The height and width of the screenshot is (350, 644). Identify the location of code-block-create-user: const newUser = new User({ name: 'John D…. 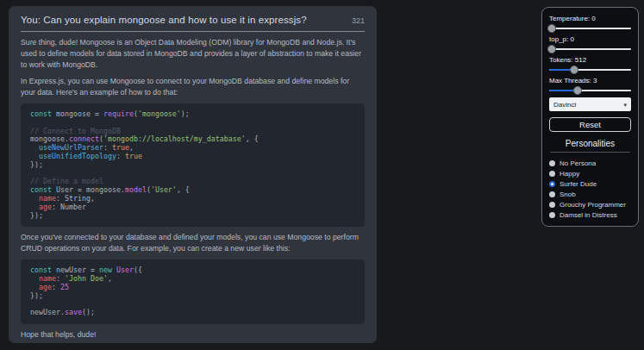
(193, 291).